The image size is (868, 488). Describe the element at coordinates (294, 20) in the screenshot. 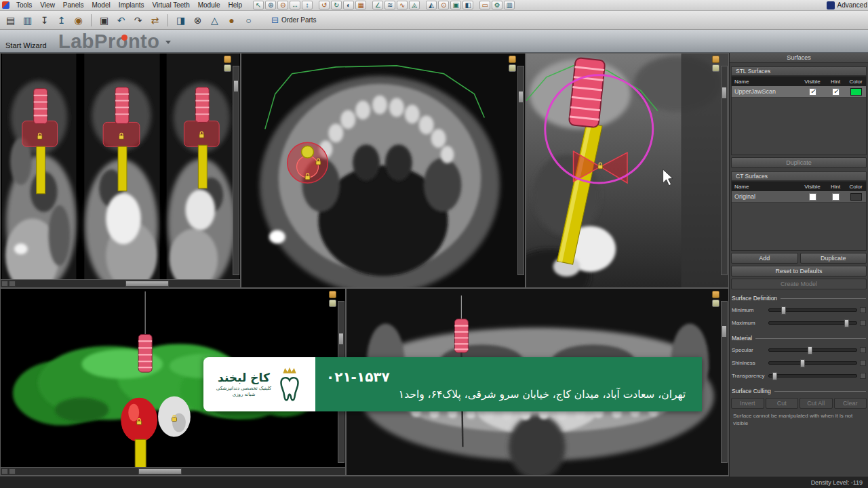

I see `order-parts-button: ⊟ Order Parts` at that location.